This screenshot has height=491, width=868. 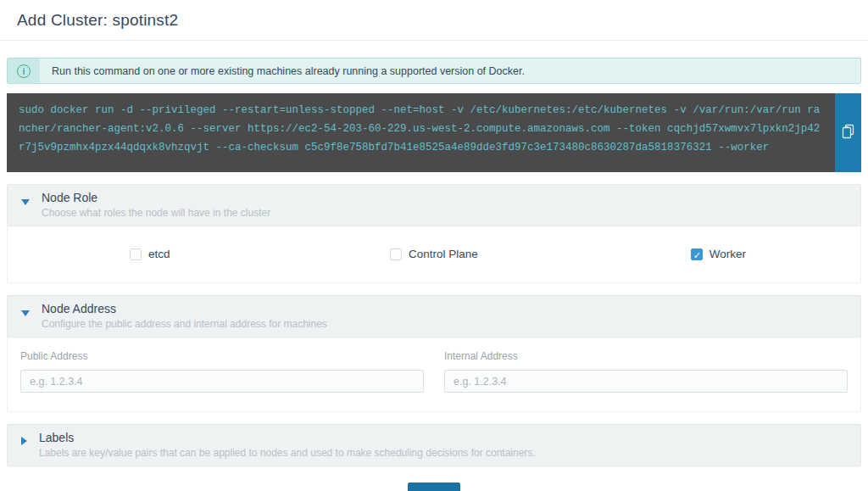 I want to click on info-banner: i Run this command on one or more existi…, so click(x=434, y=71).